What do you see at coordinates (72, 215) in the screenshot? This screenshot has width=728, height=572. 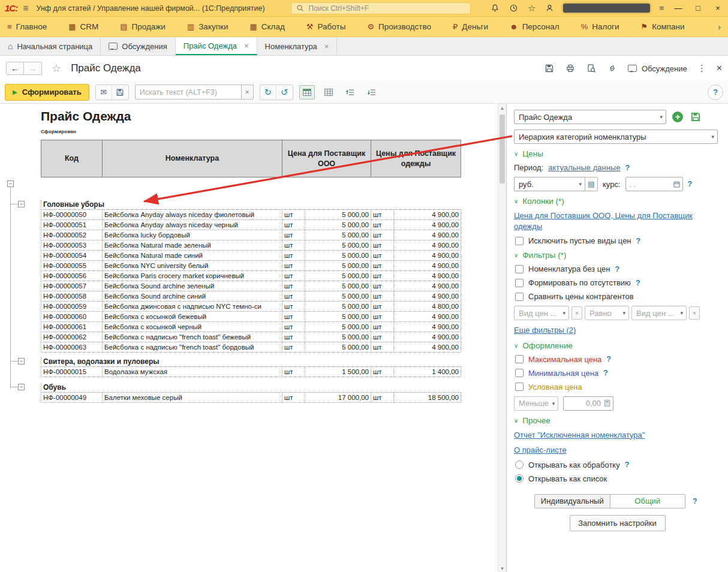 I see `cell-code: НФ-00000050` at bounding box center [72, 215].